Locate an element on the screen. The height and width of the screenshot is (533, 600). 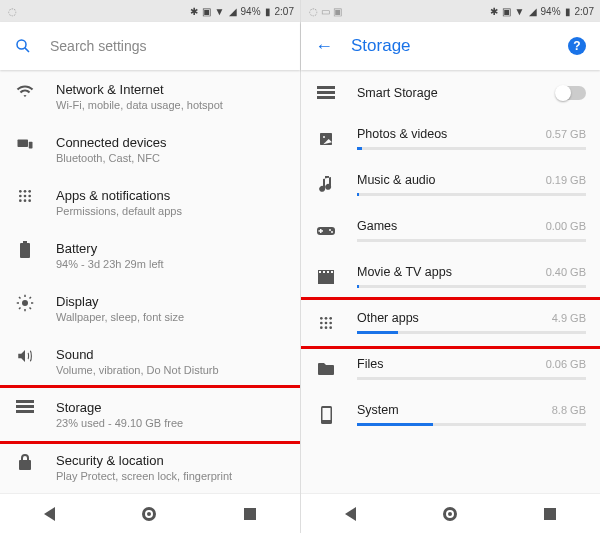
item-battery: Battery94% - 3d 23h 29m left is located at coordinates (150, 256).